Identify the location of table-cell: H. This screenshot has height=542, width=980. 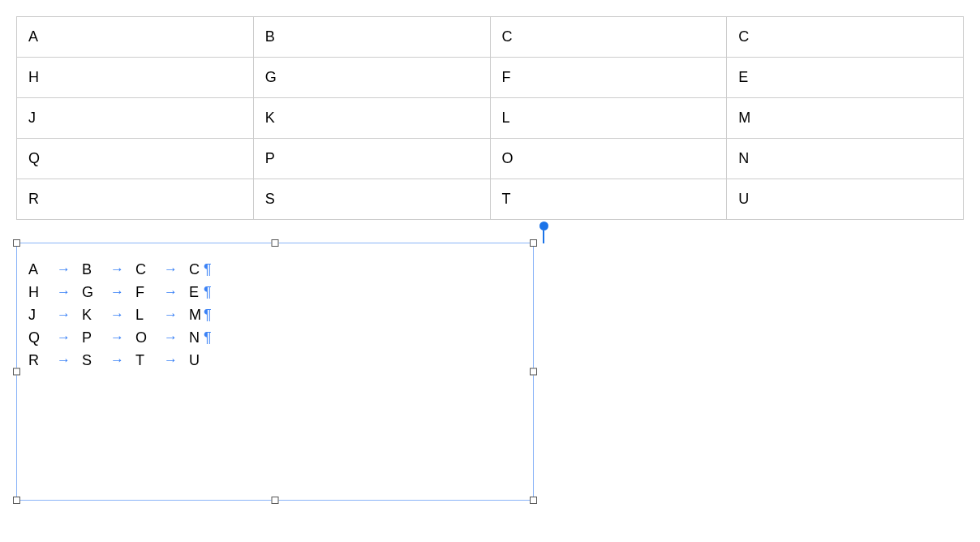
(135, 78).